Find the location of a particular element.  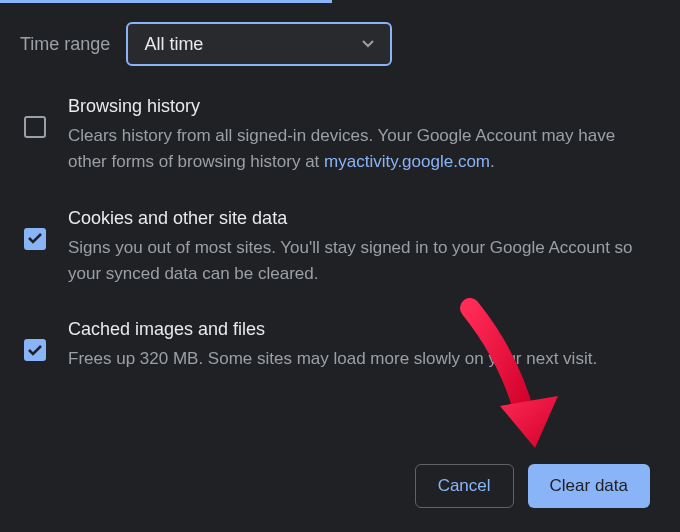

option-title: Cookies and other site data is located at coordinates (362, 218).